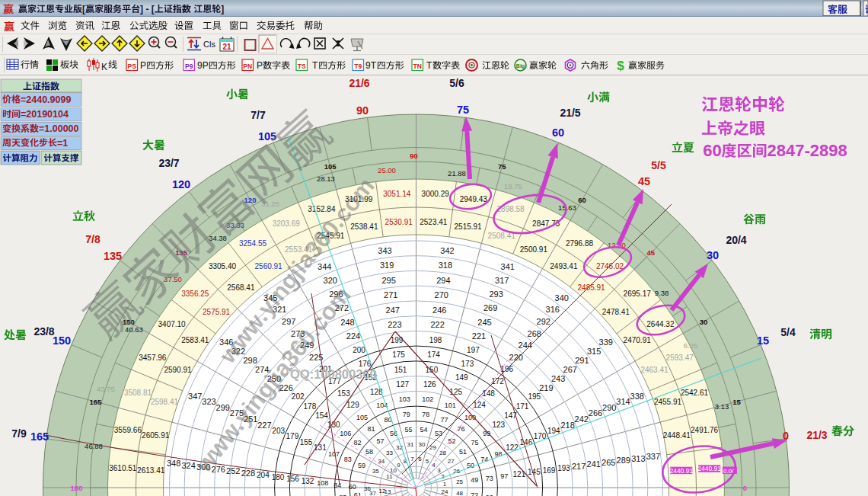 The image size is (868, 496). Describe the element at coordinates (209, 44) in the screenshot. I see `svg-text: Cls` at that location.